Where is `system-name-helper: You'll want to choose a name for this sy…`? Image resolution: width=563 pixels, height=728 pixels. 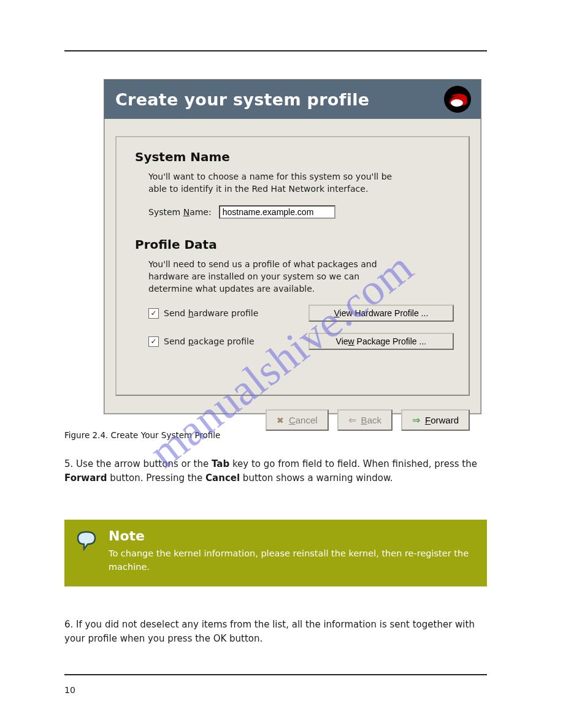 system-name-helper: You'll want to choose a name for this sy… is located at coordinates (277, 183).